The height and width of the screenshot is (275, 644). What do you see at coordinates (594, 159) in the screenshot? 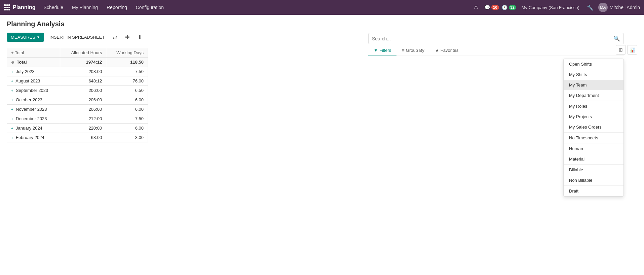
I see `filter-item-material: Material` at bounding box center [594, 159].